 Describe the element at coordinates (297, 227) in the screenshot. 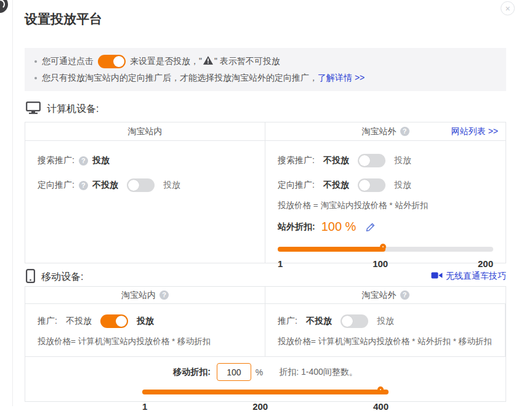

I see `outside-discount-label: 站外折扣:` at that location.